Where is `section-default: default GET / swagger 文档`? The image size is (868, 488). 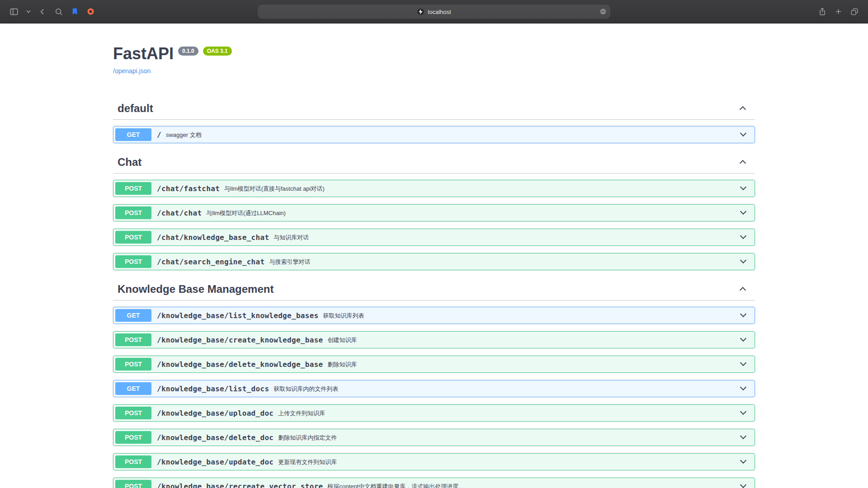 section-default: default GET / swagger 文档 is located at coordinates (434, 125).